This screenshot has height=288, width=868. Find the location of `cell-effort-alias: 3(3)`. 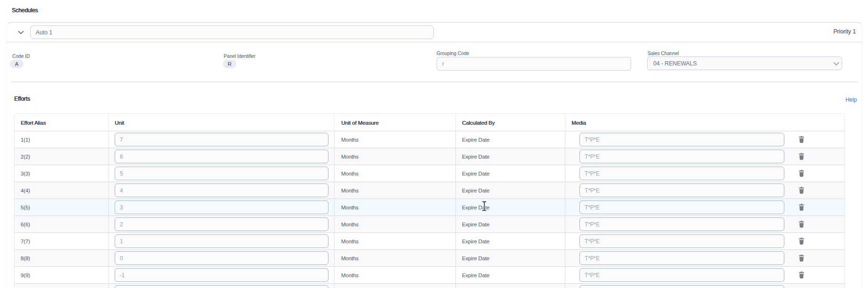

cell-effort-alias: 3(3) is located at coordinates (62, 173).